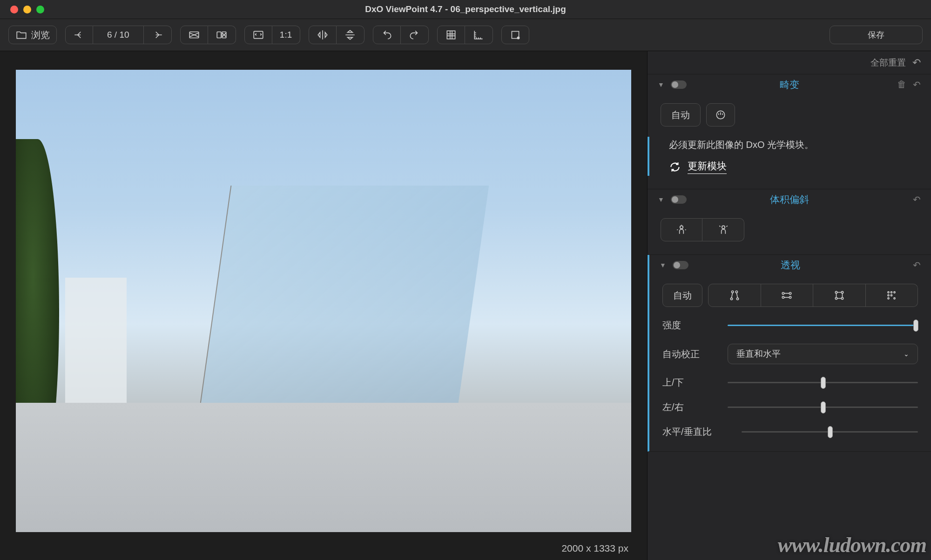  What do you see at coordinates (789, 85) in the screenshot?
I see `panel-distortion-title: 畸变` at bounding box center [789, 85].